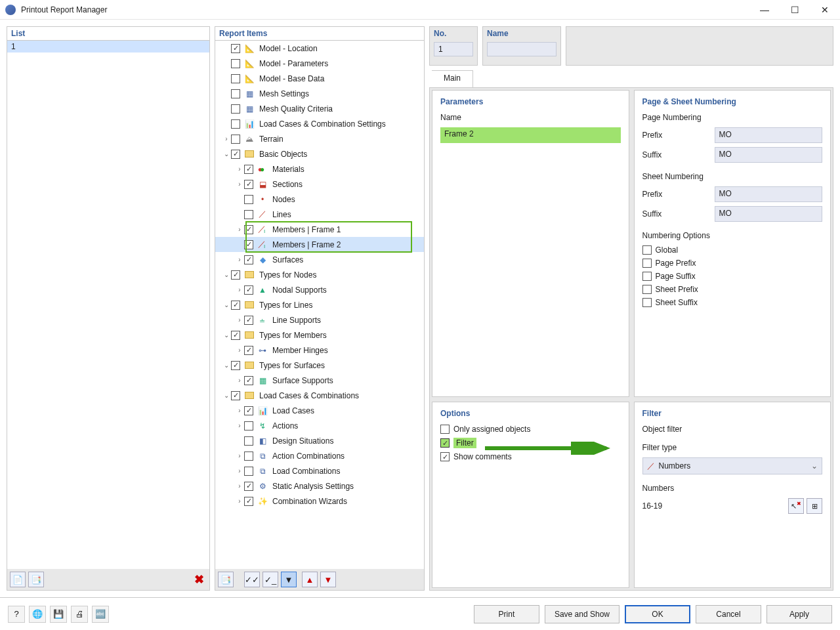 Image resolution: width=840 pixels, height=630 pixels. What do you see at coordinates (320, 230) in the screenshot?
I see `tree-item: ›／IMembers | Frame 1` at bounding box center [320, 230].